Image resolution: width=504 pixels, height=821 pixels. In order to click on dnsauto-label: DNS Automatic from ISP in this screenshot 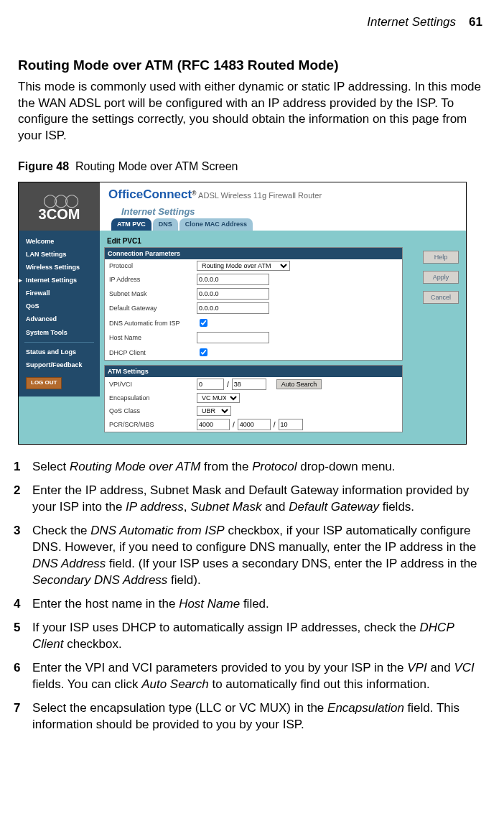, I will do `click(151, 323)`.